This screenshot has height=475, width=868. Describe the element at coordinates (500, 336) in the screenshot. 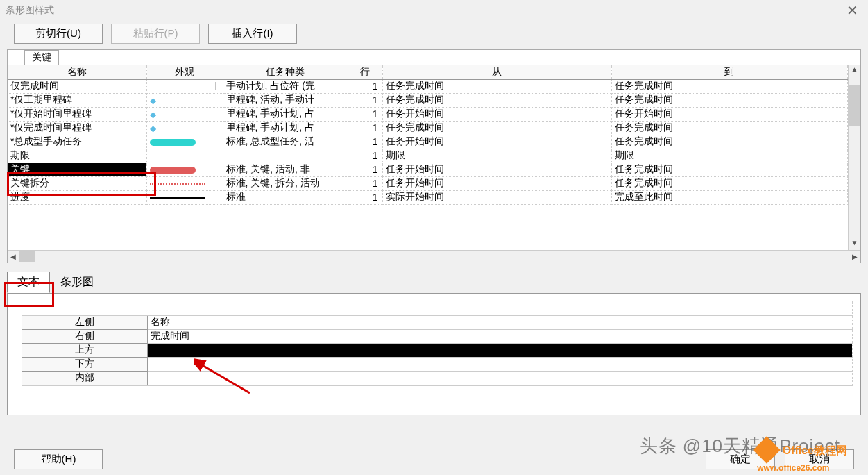

I see `field-value: 完成时间` at that location.